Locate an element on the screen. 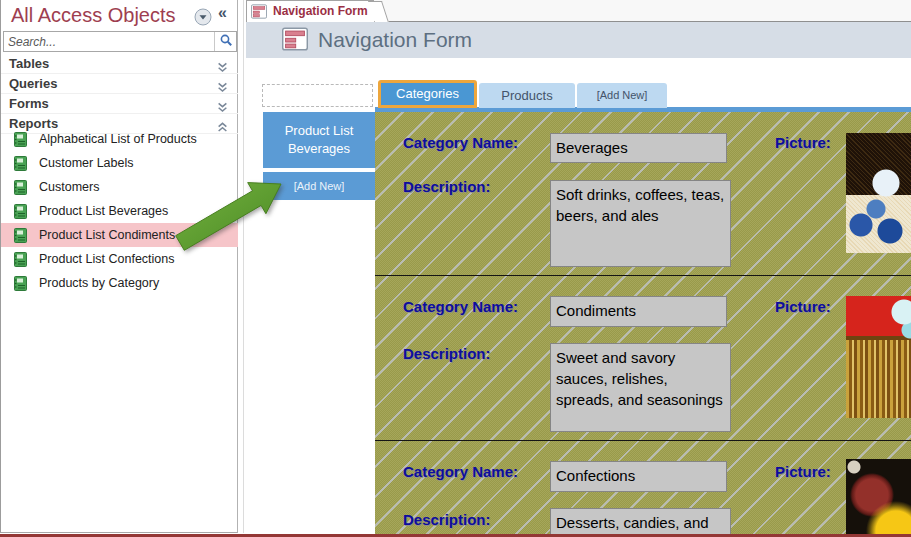 The width and height of the screenshot is (911, 537). report-item-customers: Customers is located at coordinates (120, 187).